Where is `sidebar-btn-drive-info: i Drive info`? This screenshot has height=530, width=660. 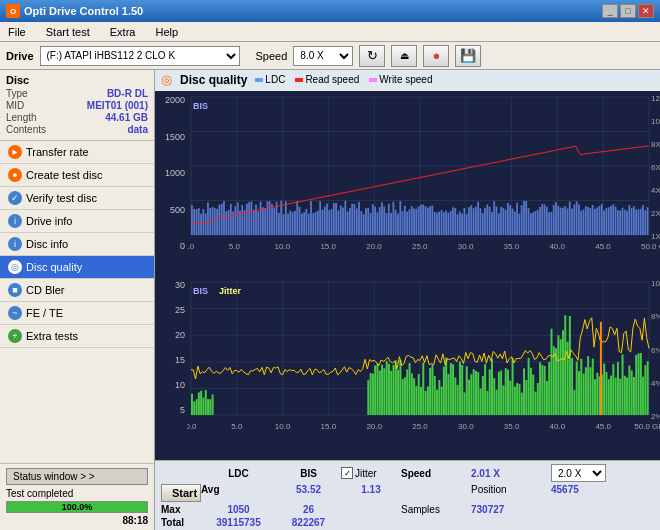
sidebar-btn-drive-info: i Drive info is located at coordinates (77, 222).